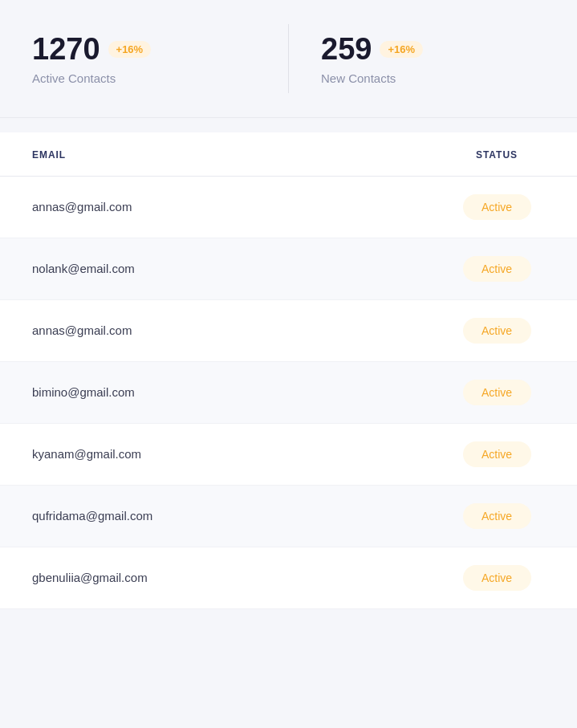 The height and width of the screenshot is (728, 577). Describe the element at coordinates (433, 59) in the screenshot. I see `new-contacts-block: 259 +16% New Contacts` at that location.